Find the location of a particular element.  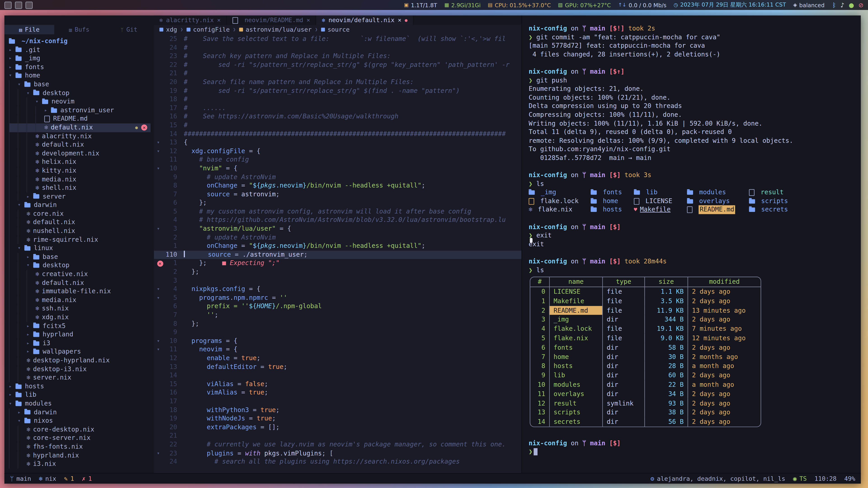

code-line: 19 withNodeJs = true; is located at coordinates (338, 419).